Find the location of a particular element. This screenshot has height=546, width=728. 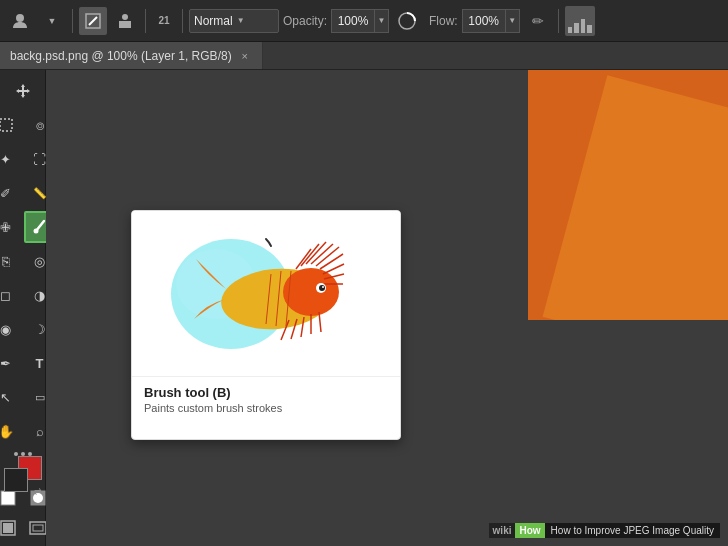

opacity-label: Opacity: is located at coordinates (305, 21).